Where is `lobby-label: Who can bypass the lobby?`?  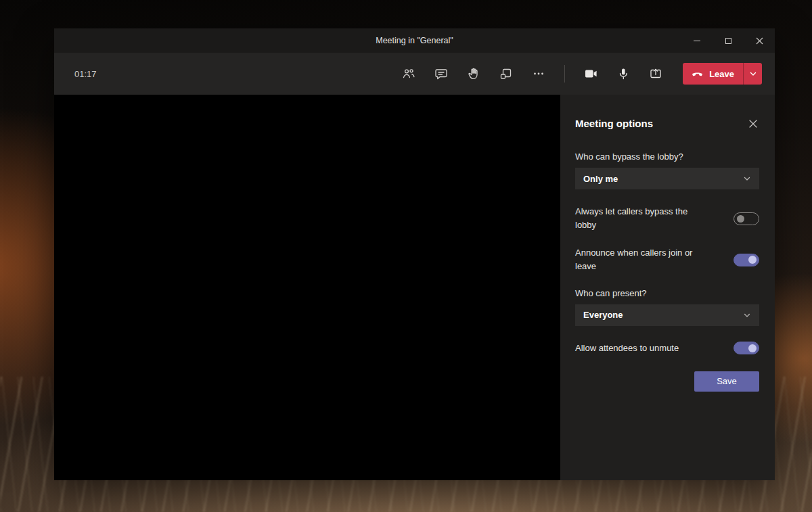
lobby-label: Who can bypass the lobby? is located at coordinates (667, 157).